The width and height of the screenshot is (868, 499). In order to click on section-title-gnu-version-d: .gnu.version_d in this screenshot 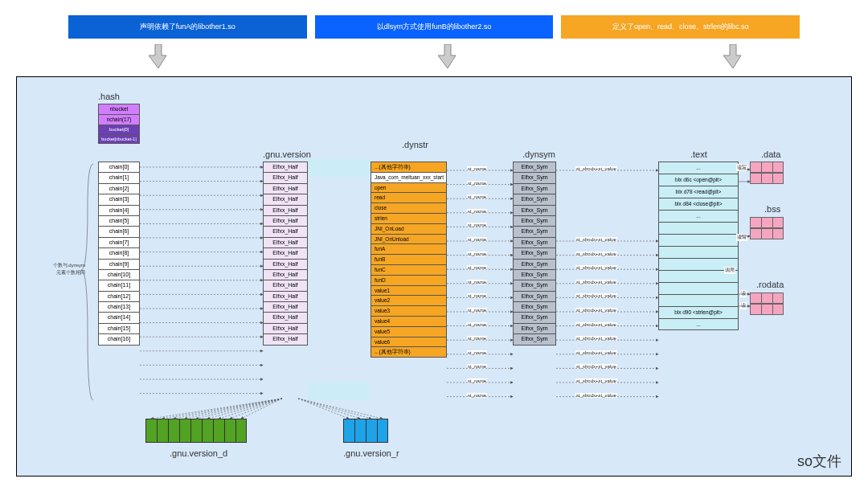, I will do `click(199, 453)`.